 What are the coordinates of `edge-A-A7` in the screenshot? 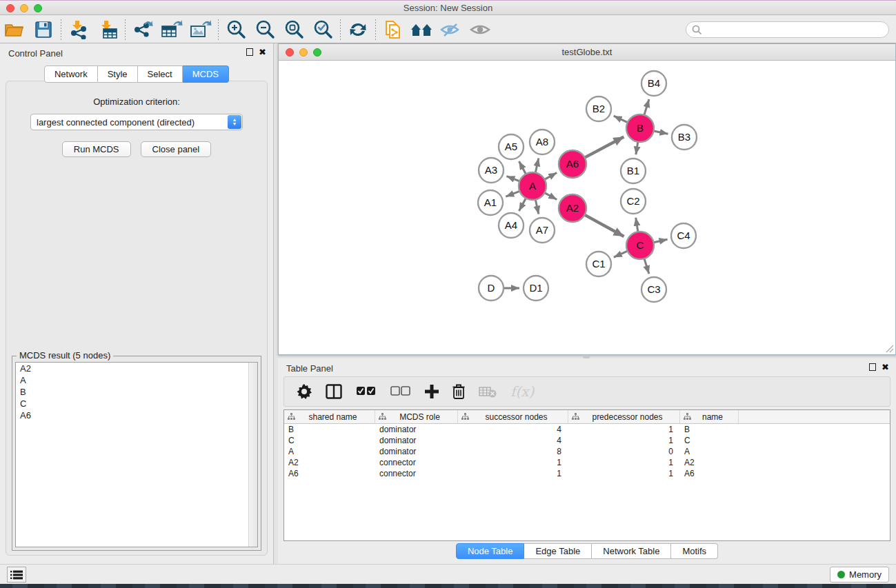 It's located at (537, 207).